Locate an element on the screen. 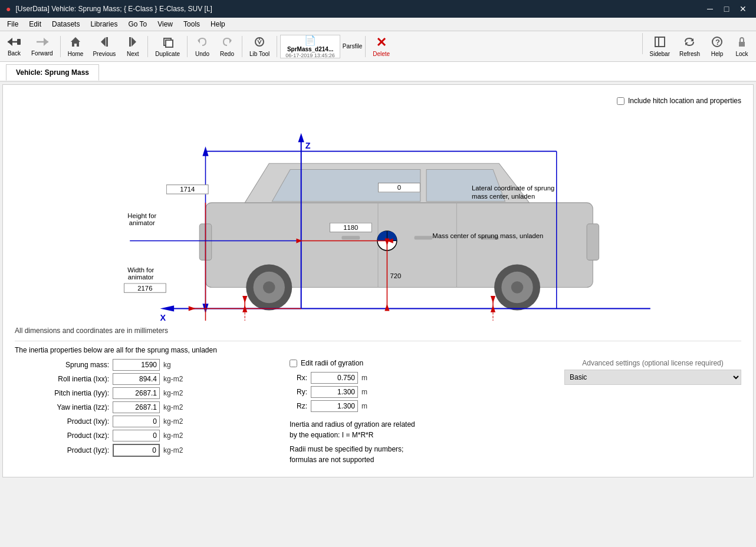 This screenshot has height=547, width=756. menu-edit: Edit is located at coordinates (35, 24).